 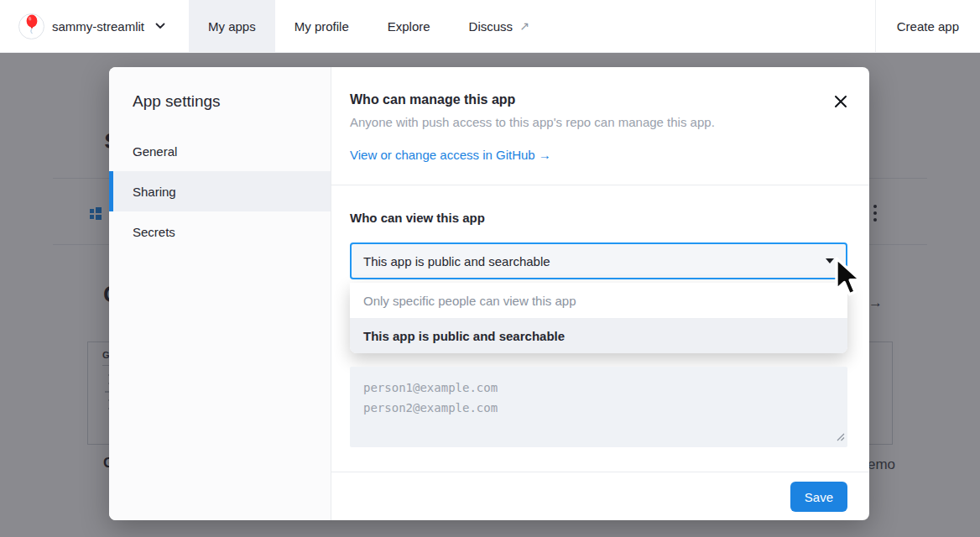 What do you see at coordinates (409, 27) in the screenshot?
I see `tab-label: Explore` at bounding box center [409, 27].